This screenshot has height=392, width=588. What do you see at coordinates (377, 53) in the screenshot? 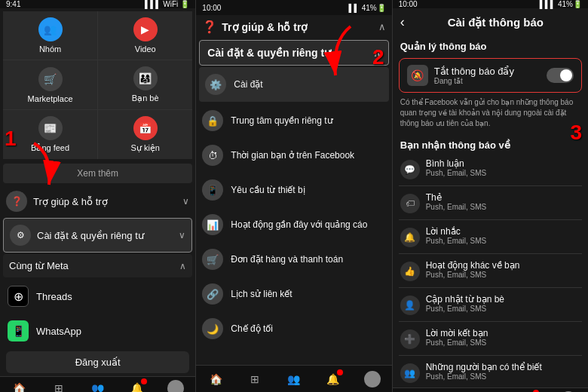
I see `p2-settings-chevron: ∧` at bounding box center [377, 53].